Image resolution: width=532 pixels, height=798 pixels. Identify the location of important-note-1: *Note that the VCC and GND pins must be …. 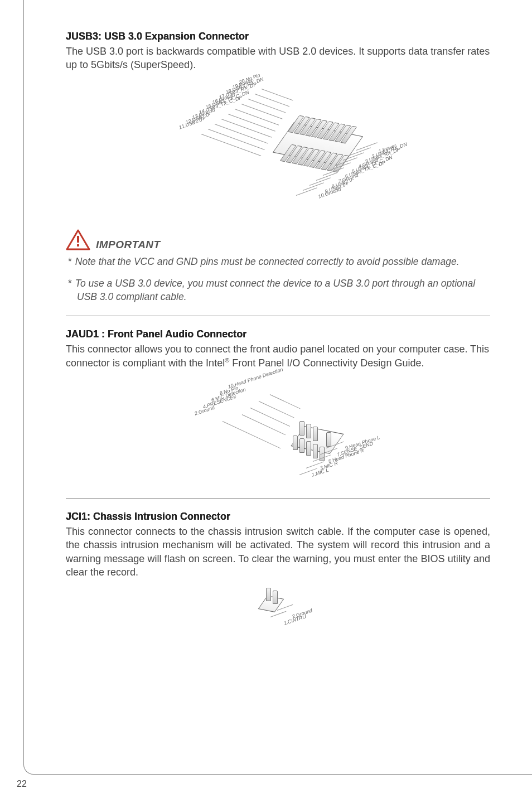
(278, 262).